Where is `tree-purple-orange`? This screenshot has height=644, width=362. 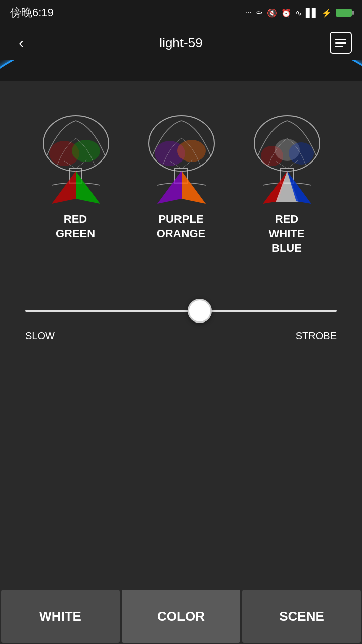
tree-purple-orange is located at coordinates (181, 156).